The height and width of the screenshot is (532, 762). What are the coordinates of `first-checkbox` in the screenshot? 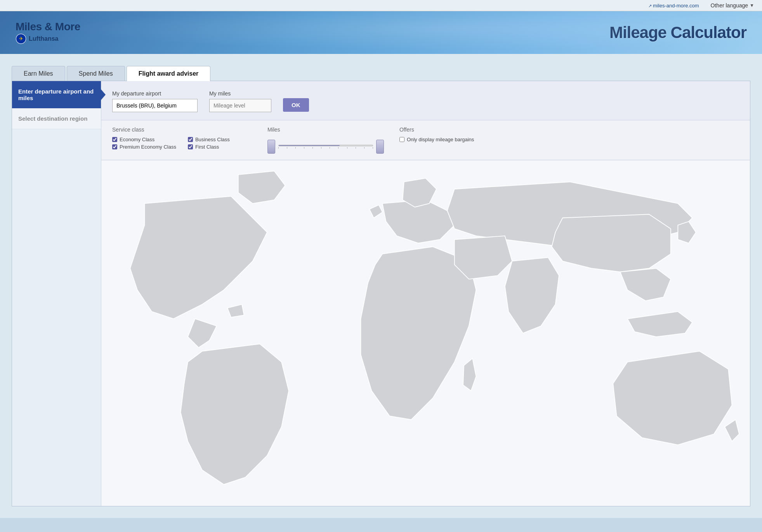 It's located at (190, 147).